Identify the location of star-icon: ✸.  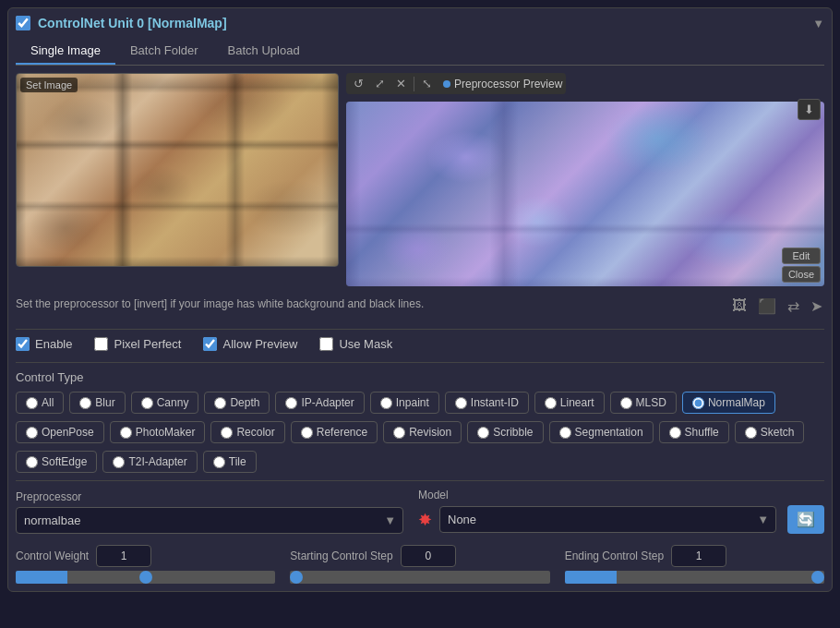
(425, 520).